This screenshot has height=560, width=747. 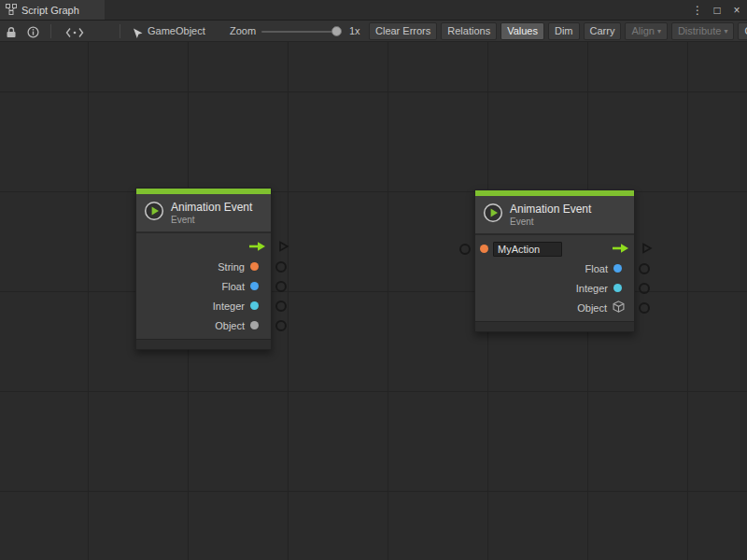 What do you see at coordinates (232, 267) in the screenshot?
I see `port-label-string: String` at bounding box center [232, 267].